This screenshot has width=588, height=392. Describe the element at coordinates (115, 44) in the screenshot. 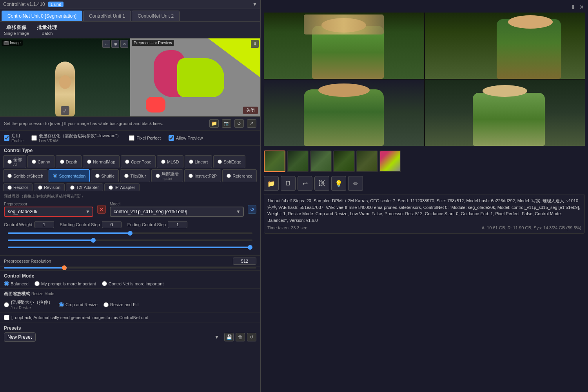

I see `image-controls: ↔ ⊕ ✕` at that location.